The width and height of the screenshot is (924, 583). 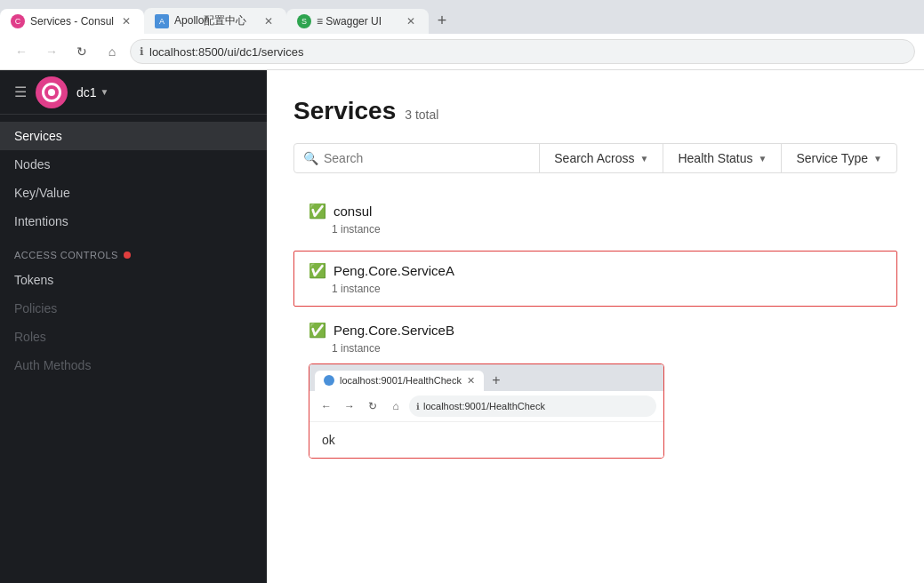 I want to click on address-bar: ℹ localhost:8500/ui/dc1/services, so click(x=523, y=52).